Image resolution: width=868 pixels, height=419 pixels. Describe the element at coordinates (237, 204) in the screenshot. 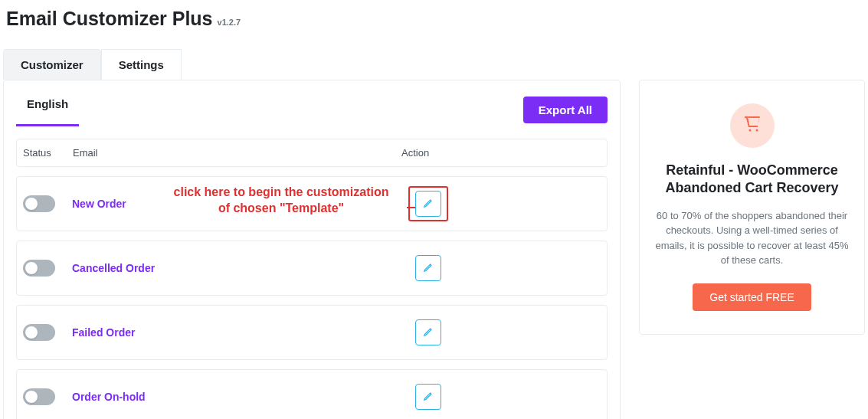

I see `template-name: New Order` at that location.